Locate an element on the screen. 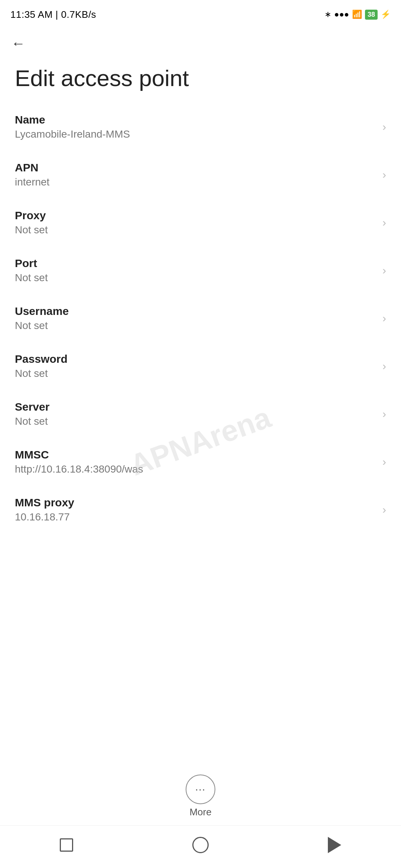 The image size is (401, 868). wifi-icon: 📶 is located at coordinates (357, 14).